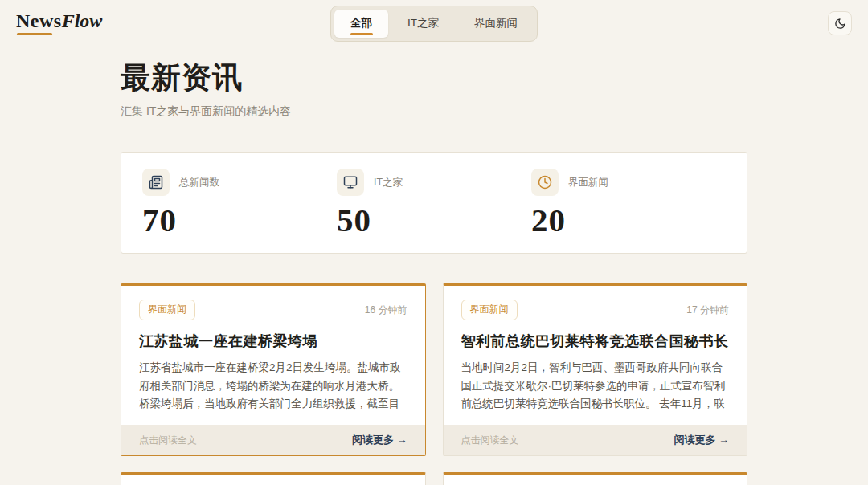 The height and width of the screenshot is (485, 868). What do you see at coordinates (386, 310) in the screenshot?
I see `timestamp: 16 分钟前` at bounding box center [386, 310].